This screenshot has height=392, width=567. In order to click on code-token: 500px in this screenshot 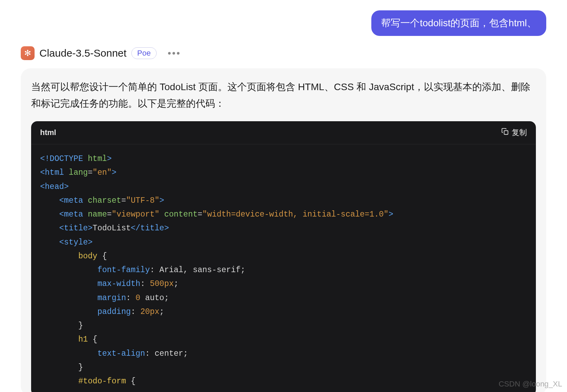, I will do `click(162, 284)`.